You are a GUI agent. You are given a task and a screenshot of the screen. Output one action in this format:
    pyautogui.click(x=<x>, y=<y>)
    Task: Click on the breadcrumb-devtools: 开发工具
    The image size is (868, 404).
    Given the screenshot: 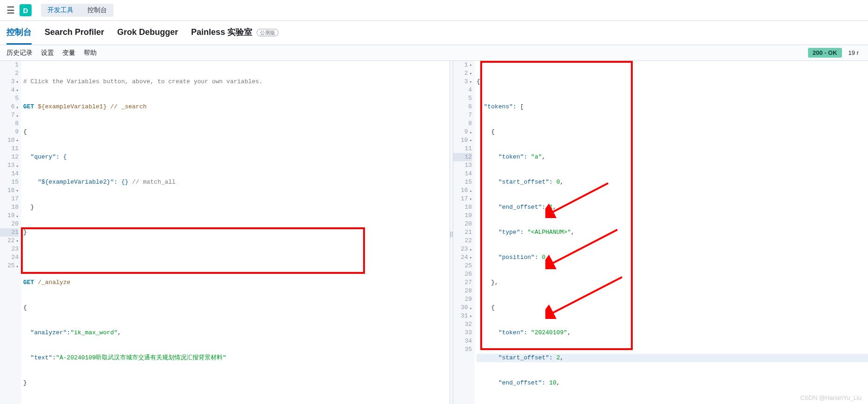 What is the action you would take?
    pyautogui.click(x=60, y=10)
    